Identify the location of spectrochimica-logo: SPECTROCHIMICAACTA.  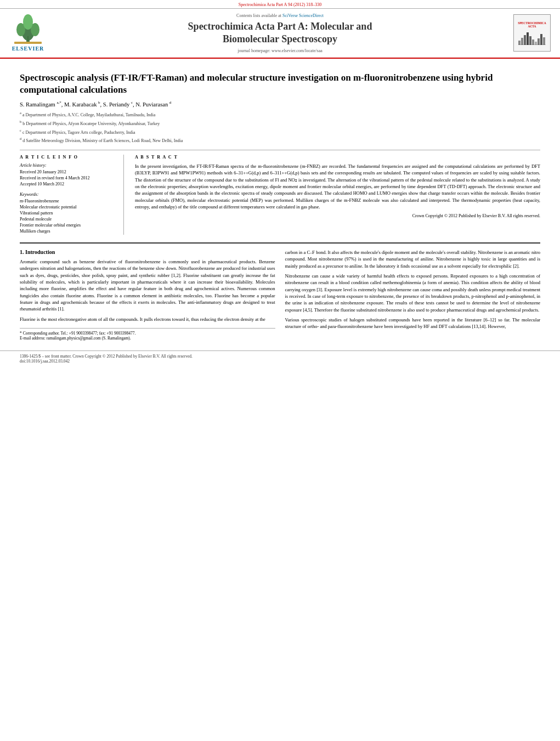
(532, 33).